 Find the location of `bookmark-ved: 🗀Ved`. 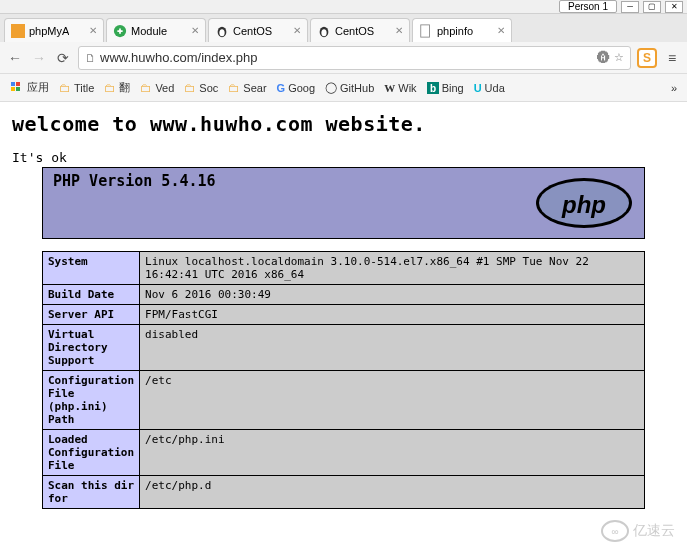

bookmark-ved: 🗀Ved is located at coordinates (157, 88).